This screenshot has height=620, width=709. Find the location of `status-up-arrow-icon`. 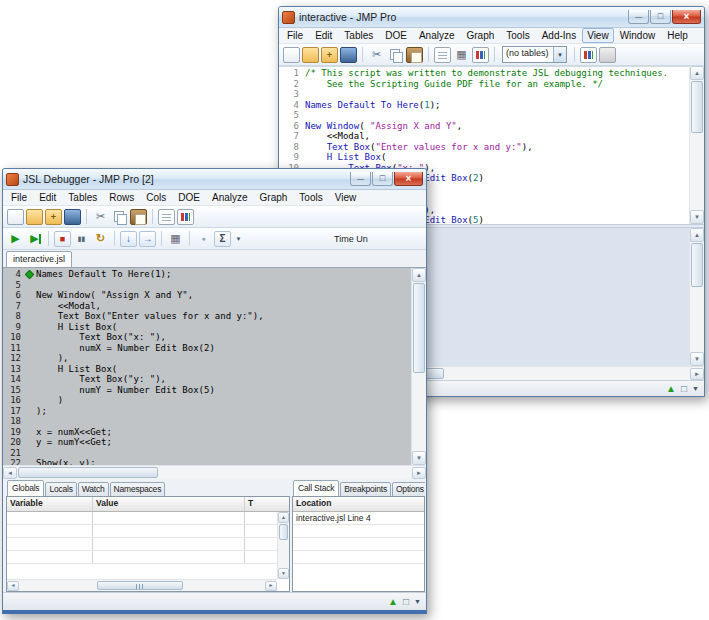

status-up-arrow-icon is located at coordinates (393, 602).